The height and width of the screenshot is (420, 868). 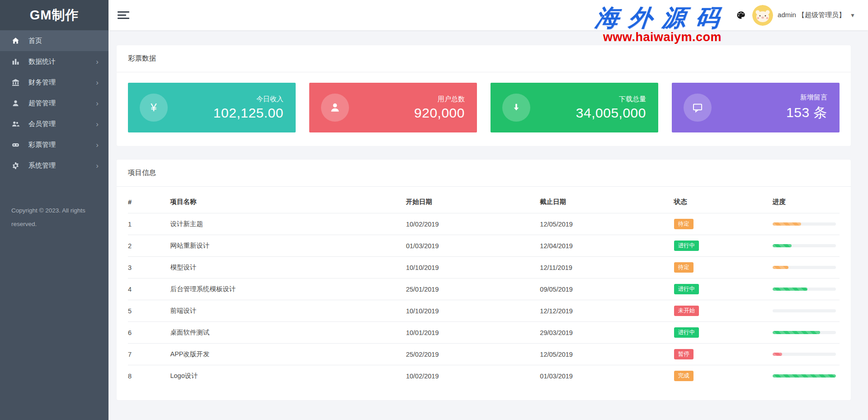 I want to click on cell-start-date: 25/01/2019, so click(x=473, y=289).